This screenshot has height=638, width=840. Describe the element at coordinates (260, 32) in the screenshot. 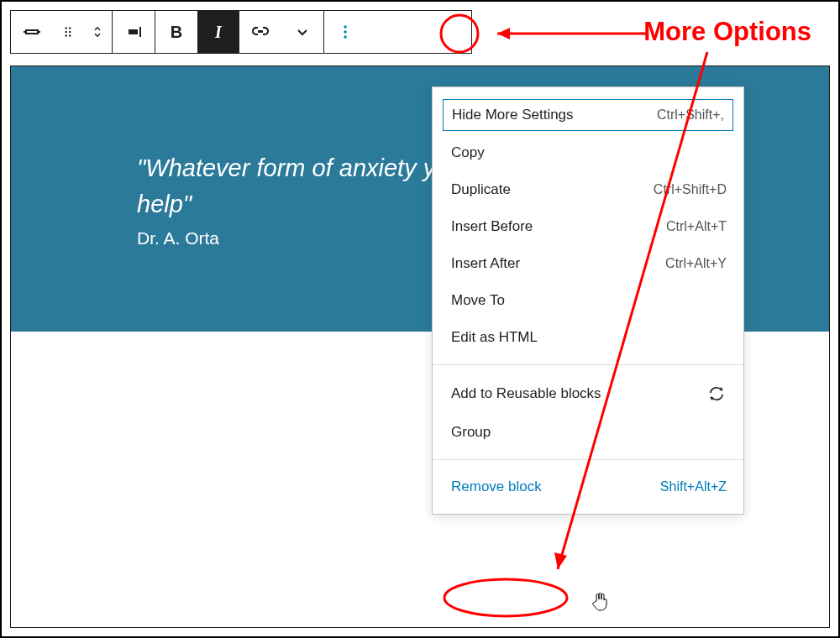

I see `link-icon` at that location.